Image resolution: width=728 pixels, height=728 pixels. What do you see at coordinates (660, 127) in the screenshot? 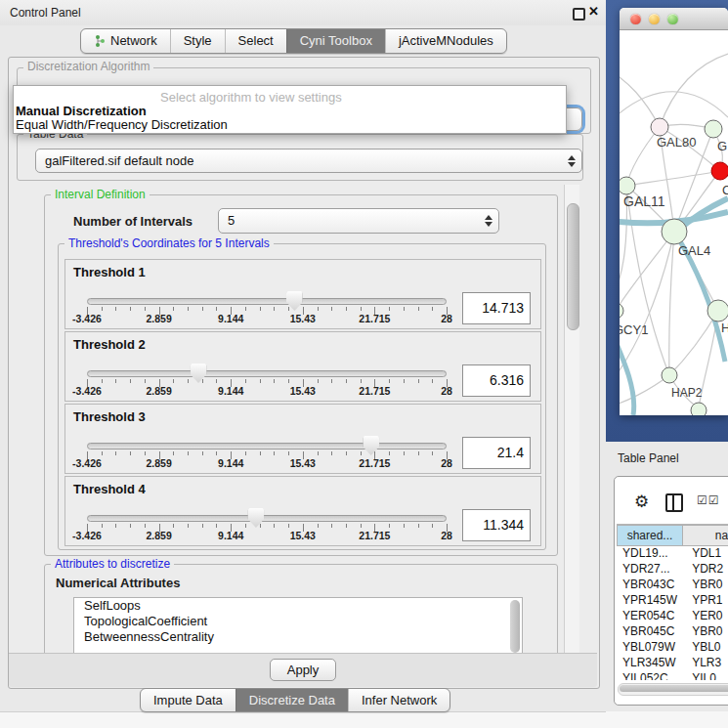
I see `gal80-node` at bounding box center [660, 127].